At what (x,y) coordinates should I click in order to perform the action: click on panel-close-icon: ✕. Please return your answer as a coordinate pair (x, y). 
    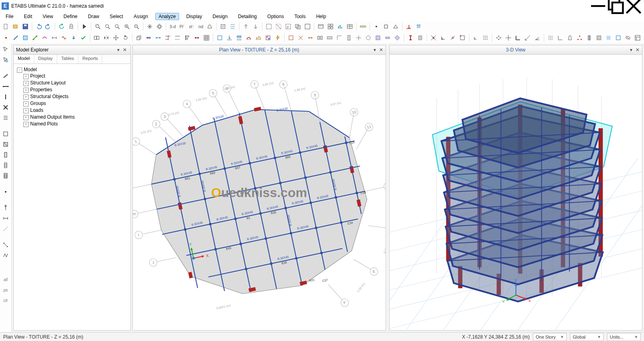
    Looking at the image, I should click on (125, 50).